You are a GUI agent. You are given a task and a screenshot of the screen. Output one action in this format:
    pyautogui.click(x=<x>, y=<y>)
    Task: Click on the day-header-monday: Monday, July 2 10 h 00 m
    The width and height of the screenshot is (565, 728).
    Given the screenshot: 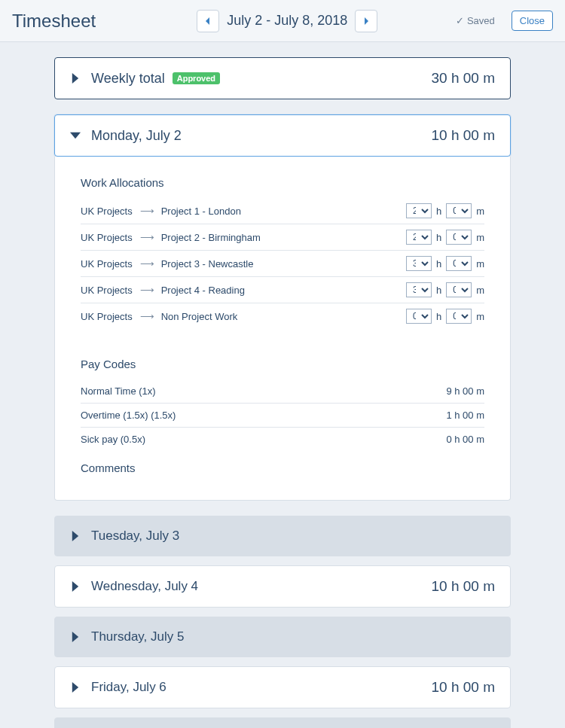 What is the action you would take?
    pyautogui.click(x=282, y=136)
    